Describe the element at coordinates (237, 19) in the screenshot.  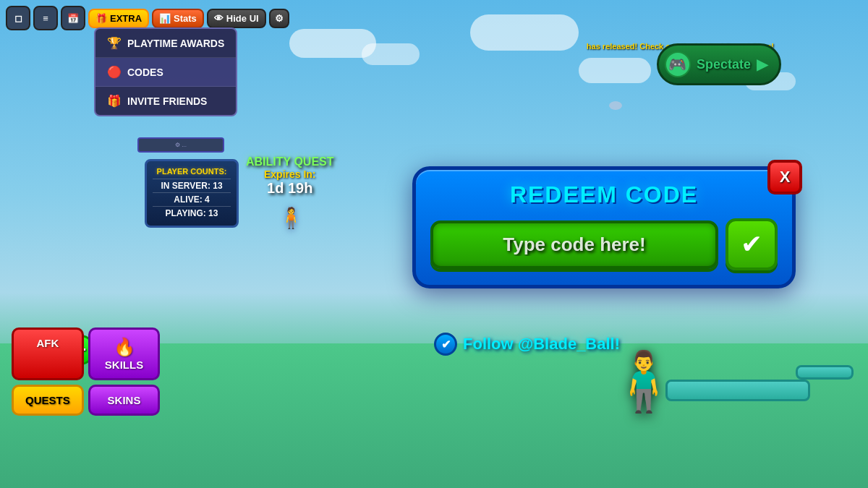
I see `hide-ui-button: 👁 Hide UI` at that location.